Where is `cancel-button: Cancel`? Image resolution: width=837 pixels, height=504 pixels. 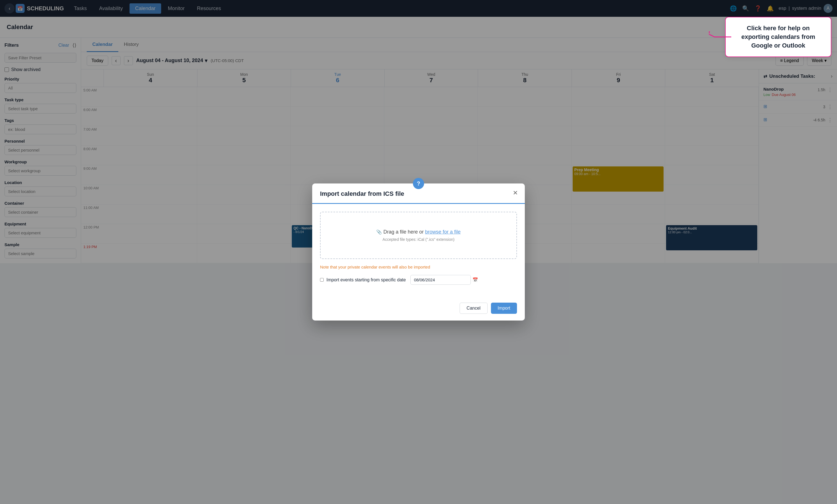 cancel-button: Cancel is located at coordinates (474, 308).